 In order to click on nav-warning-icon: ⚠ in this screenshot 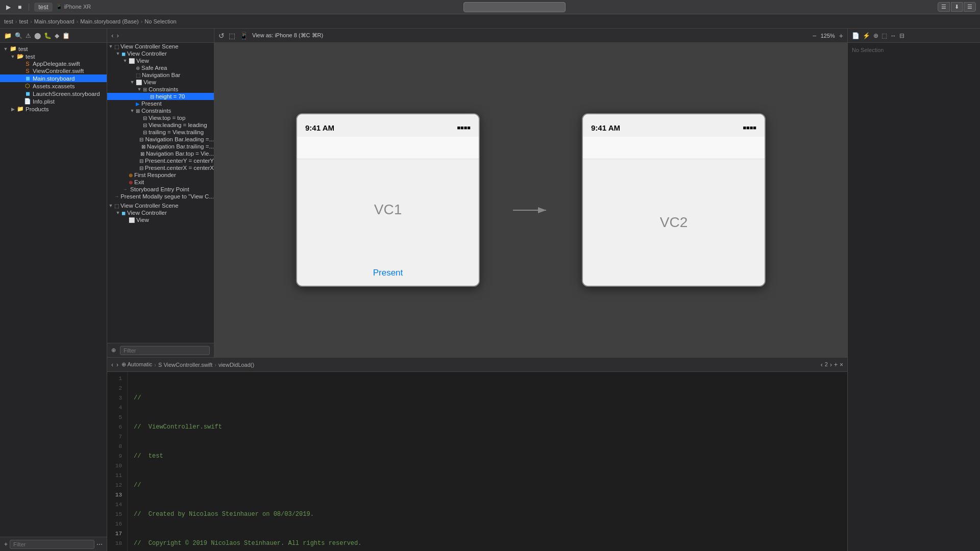, I will do `click(29, 36)`.